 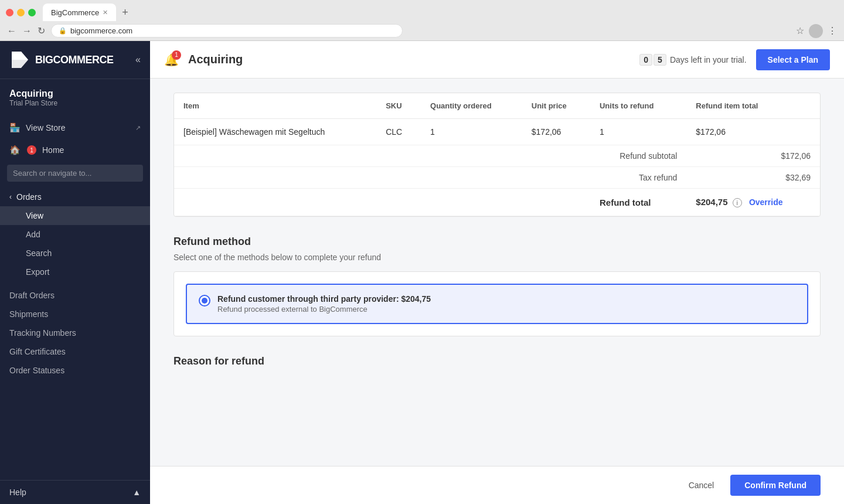 I want to click on orders-sub-search: Search, so click(x=75, y=253).